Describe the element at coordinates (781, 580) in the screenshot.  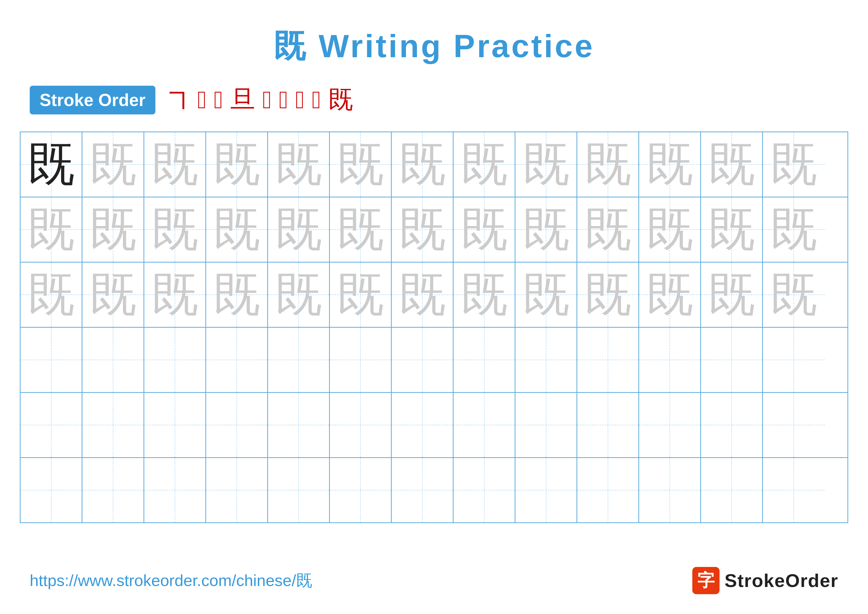
I see `logo-text: StrokeOrder` at that location.